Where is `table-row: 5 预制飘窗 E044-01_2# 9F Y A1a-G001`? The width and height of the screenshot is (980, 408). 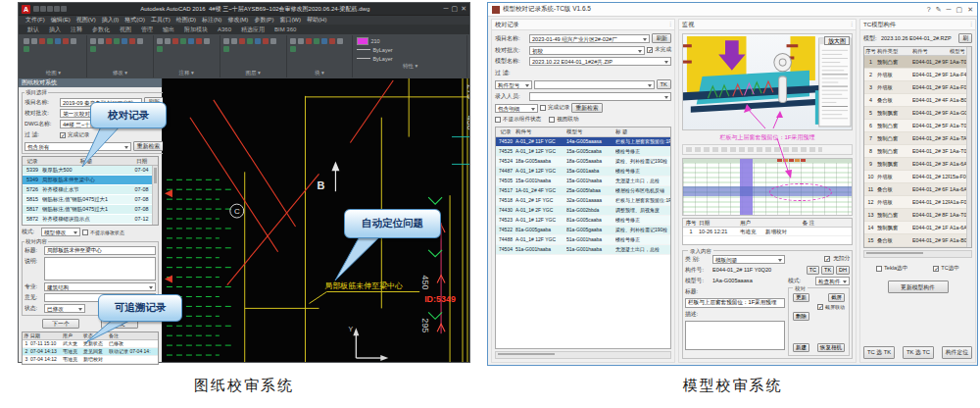
table-row: 5 预制飘窗 E044-01_2# 9F Y A1a-G001 is located at coordinates (915, 114).